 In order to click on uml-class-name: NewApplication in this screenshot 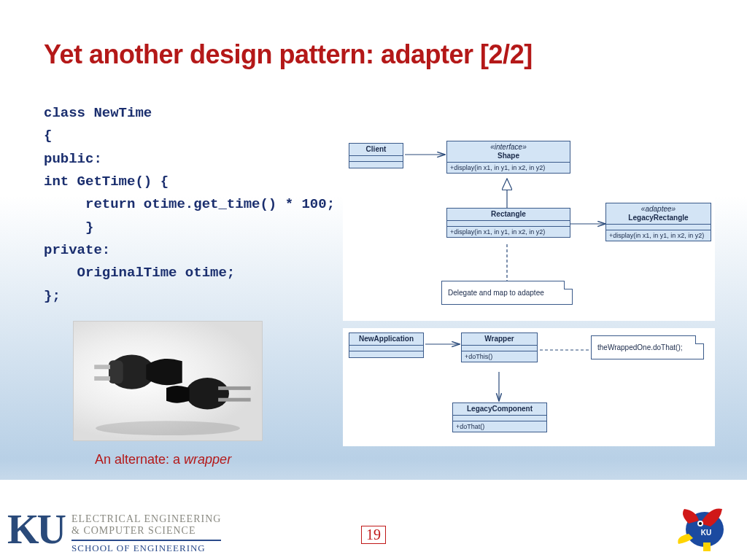, I will do `click(387, 340)`.